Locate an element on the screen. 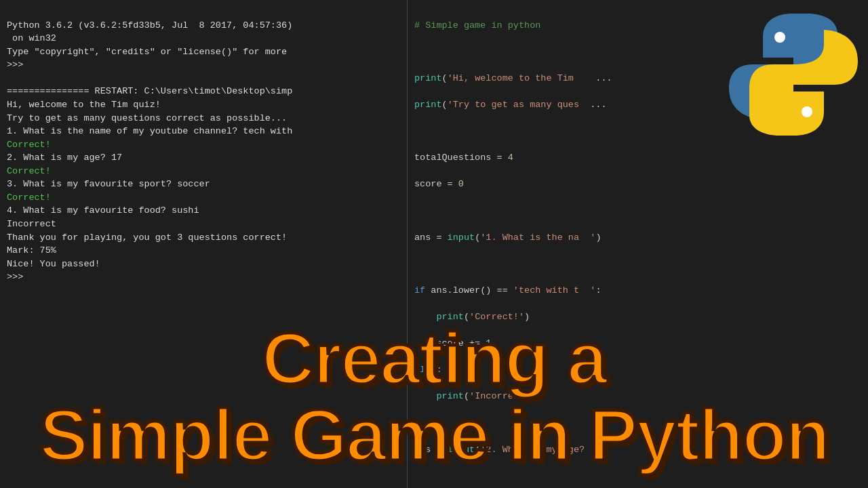  terminal-correct1: Correct! is located at coordinates (28, 145).